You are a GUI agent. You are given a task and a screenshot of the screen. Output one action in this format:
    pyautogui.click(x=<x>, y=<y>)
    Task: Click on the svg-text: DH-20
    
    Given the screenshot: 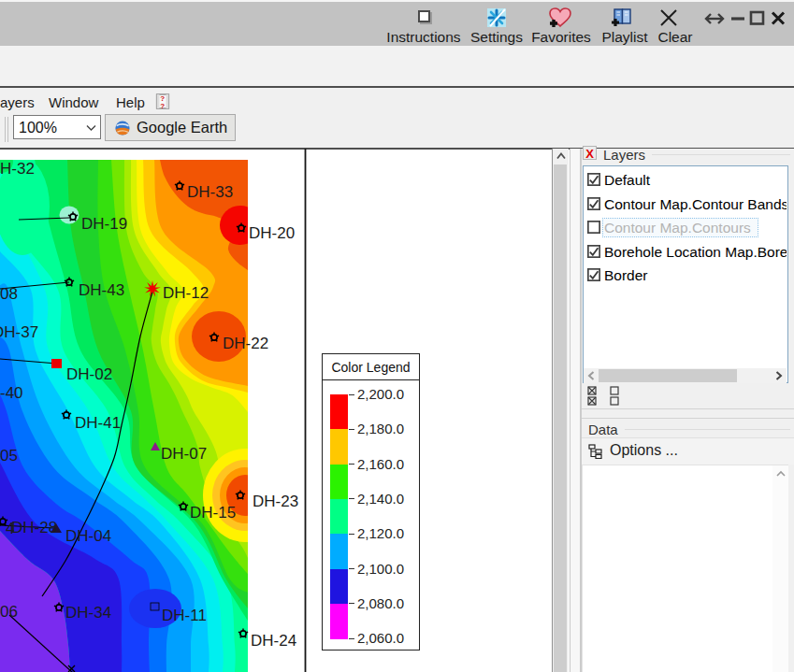 What is the action you would take?
    pyautogui.click(x=271, y=234)
    